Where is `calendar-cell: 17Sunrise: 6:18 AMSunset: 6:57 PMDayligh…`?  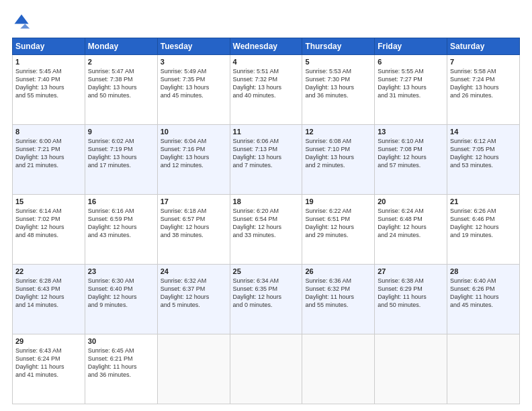 calendar-cell: 17Sunrise: 6:18 AMSunset: 6:57 PMDayligh… is located at coordinates (193, 230).